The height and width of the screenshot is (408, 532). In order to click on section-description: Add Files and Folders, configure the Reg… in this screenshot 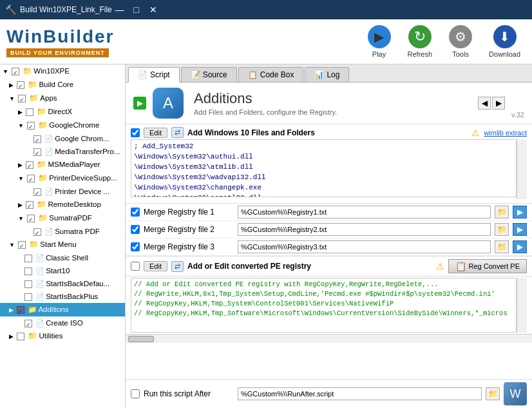, I will do `click(265, 112)`.